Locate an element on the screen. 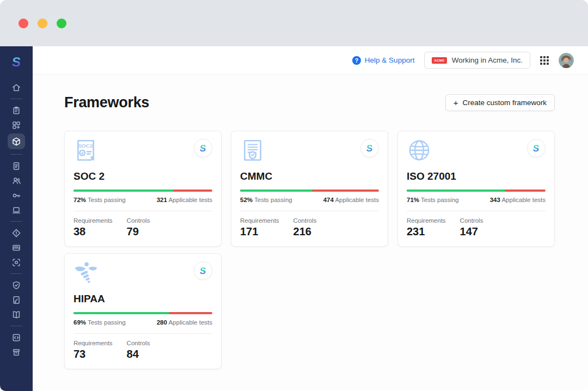 The image size is (588, 391). controls-count: Controls 216 is located at coordinates (305, 228).